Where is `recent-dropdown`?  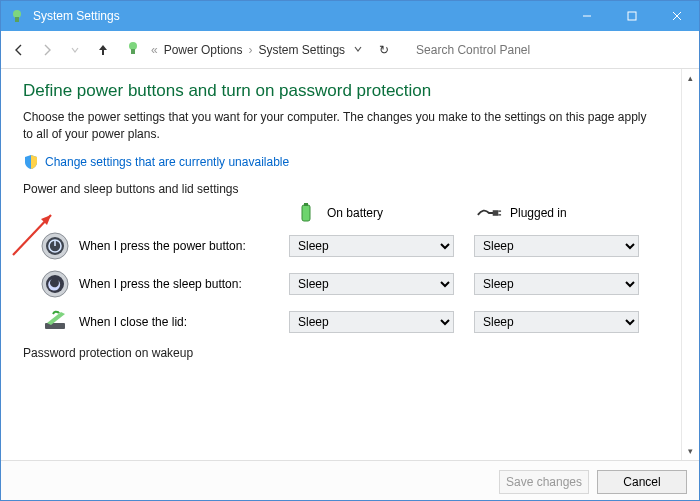
recent-dropdown is located at coordinates (75, 50).